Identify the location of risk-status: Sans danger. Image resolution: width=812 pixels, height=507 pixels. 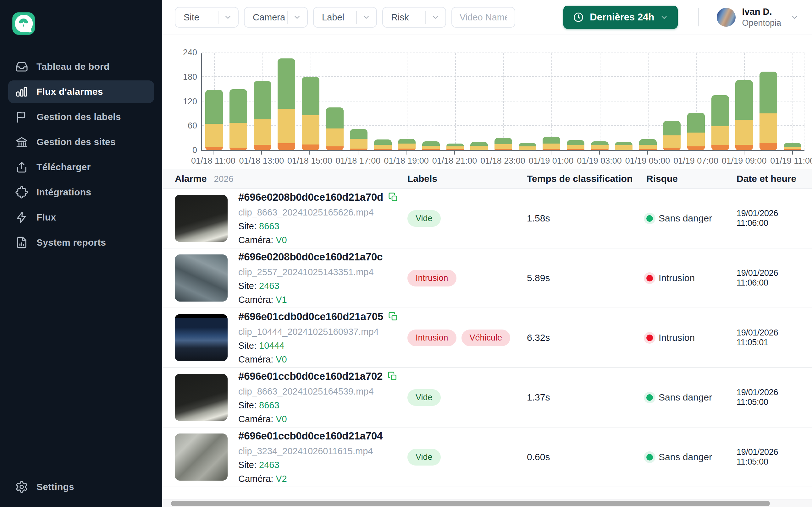
(691, 457).